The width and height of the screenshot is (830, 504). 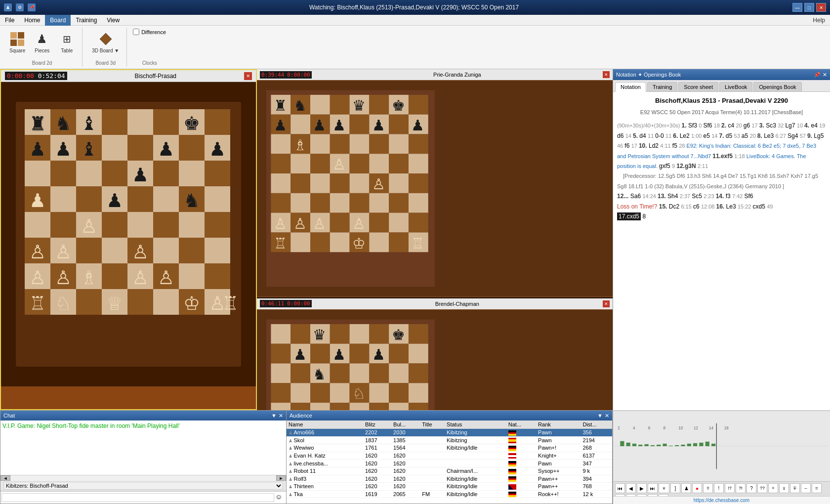 I want to click on move-12b-sa6: Sa6, so click(x=636, y=196).